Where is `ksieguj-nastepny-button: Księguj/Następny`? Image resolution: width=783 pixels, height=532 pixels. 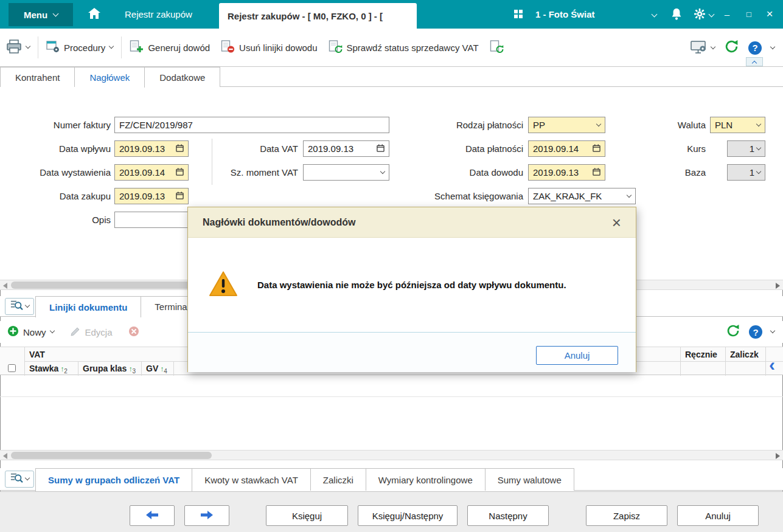 ksieguj-nastepny-button: Księguj/Następny is located at coordinates (408, 516).